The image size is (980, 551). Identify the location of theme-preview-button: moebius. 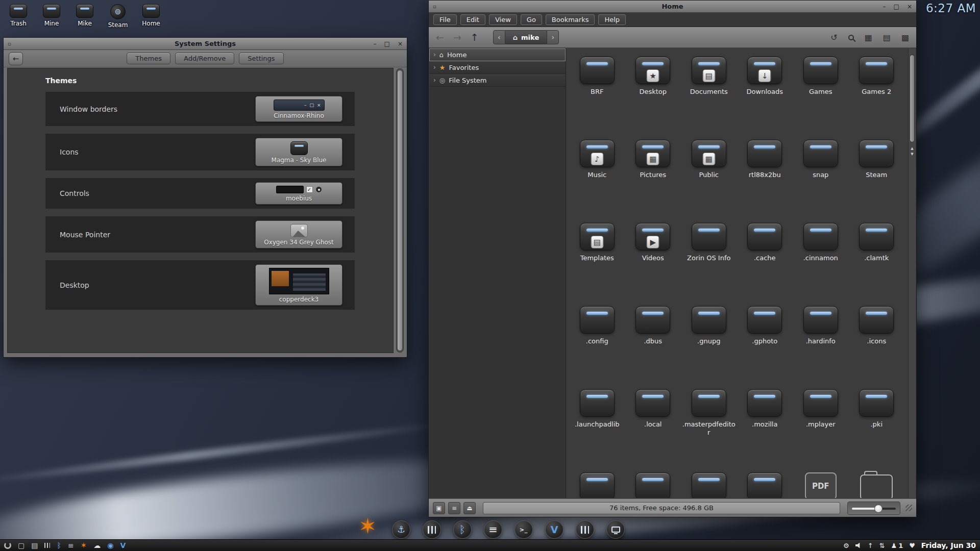
(299, 193).